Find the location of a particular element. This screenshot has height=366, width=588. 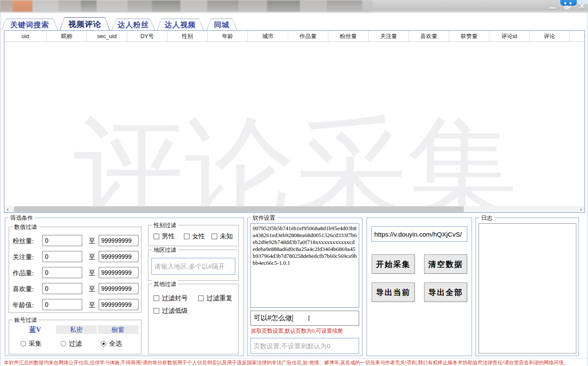

works-max-input is located at coordinates (119, 273).